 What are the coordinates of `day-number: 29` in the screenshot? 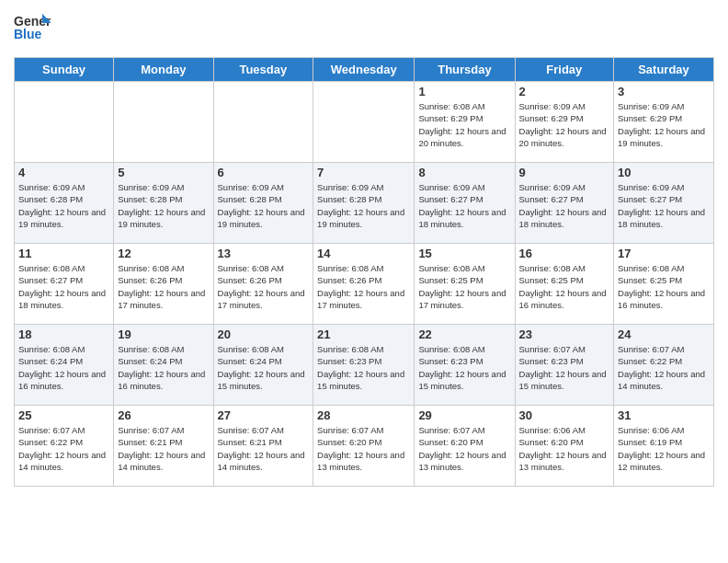 It's located at (464, 416).